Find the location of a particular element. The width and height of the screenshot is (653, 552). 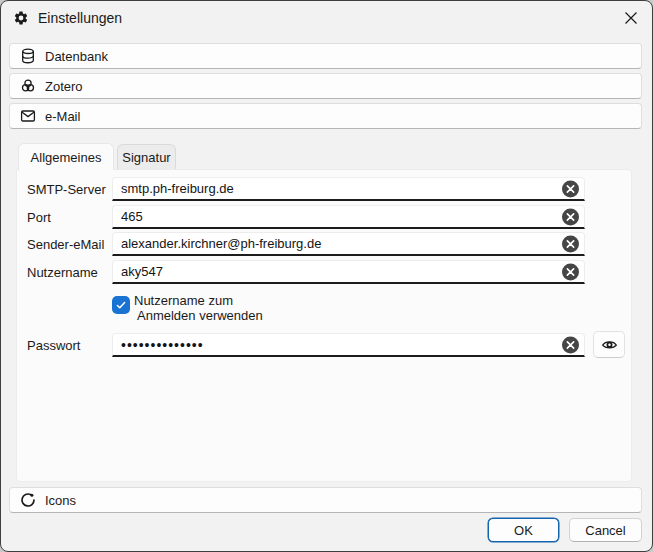

ok-button: OK is located at coordinates (524, 530).